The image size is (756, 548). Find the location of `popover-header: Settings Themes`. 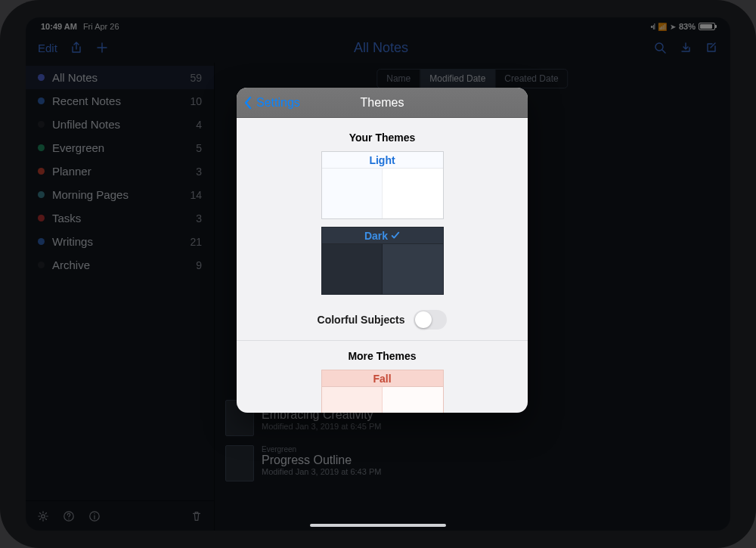

popover-header: Settings Themes is located at coordinates (383, 103).